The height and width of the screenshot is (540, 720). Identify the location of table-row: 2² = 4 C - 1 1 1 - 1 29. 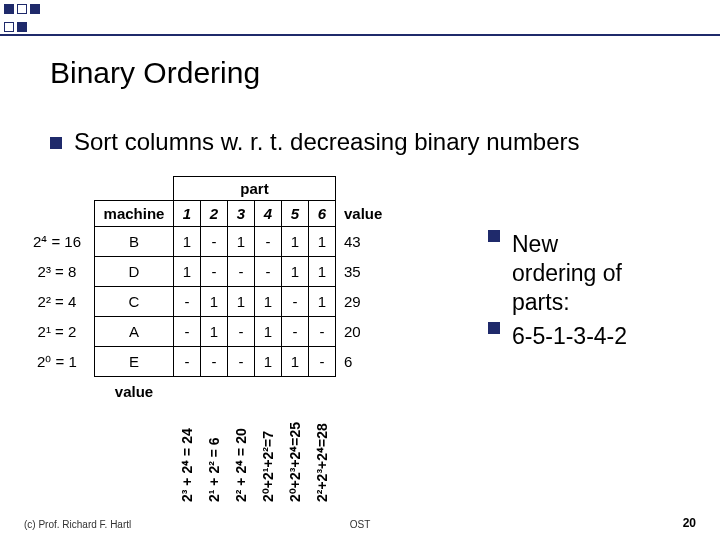
(208, 302).